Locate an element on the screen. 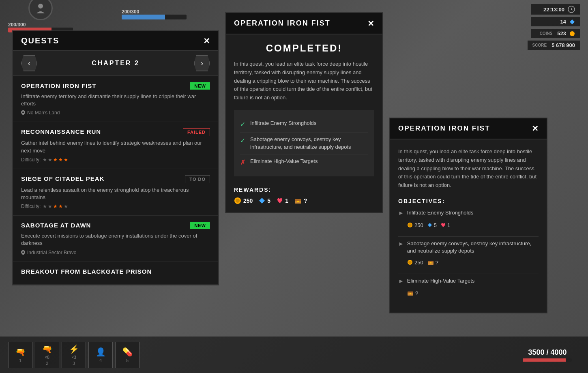 The image size is (588, 373). star-s2: ★ is located at coordinates (50, 206).